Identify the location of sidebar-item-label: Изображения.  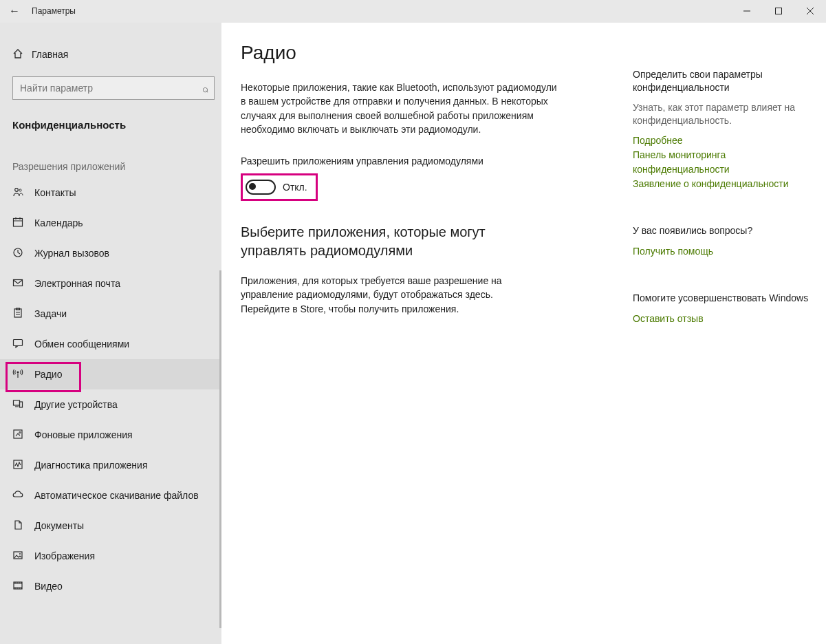
(65, 556).